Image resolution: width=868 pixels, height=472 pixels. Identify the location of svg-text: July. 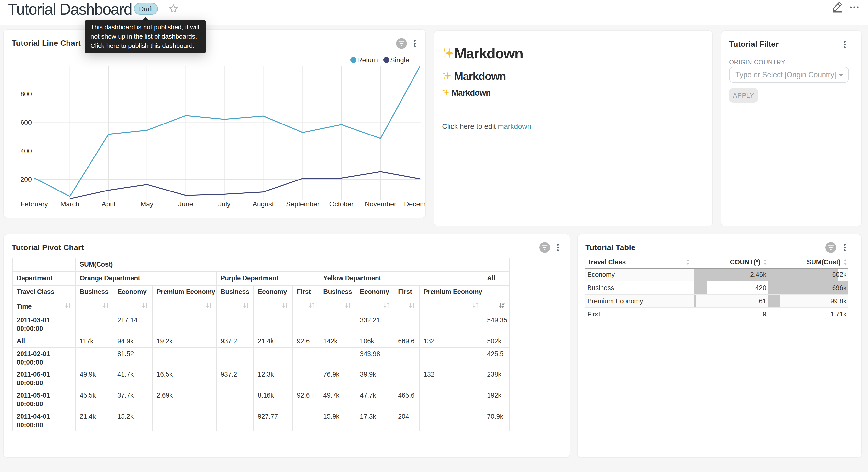
(224, 204).